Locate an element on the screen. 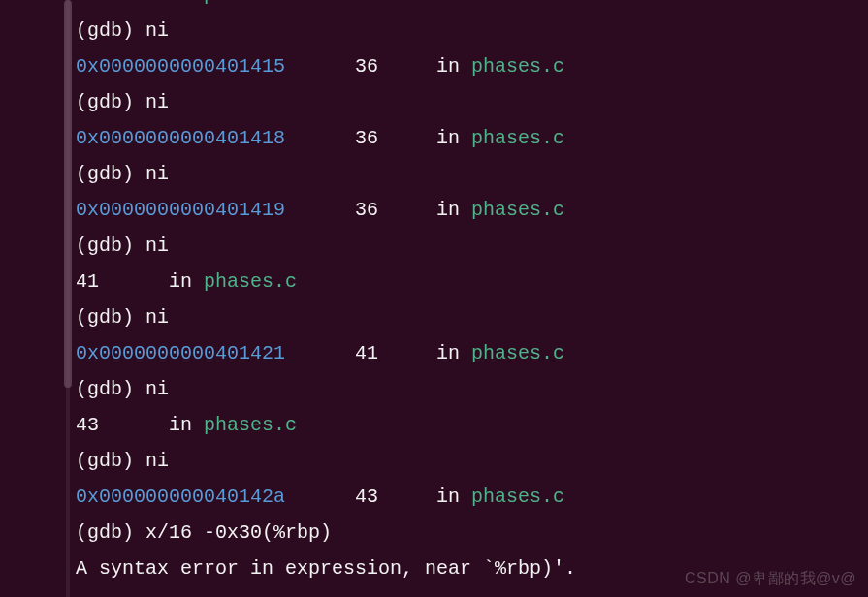 The image size is (868, 597). memory-address: 0x0000000000401421 is located at coordinates (180, 353).